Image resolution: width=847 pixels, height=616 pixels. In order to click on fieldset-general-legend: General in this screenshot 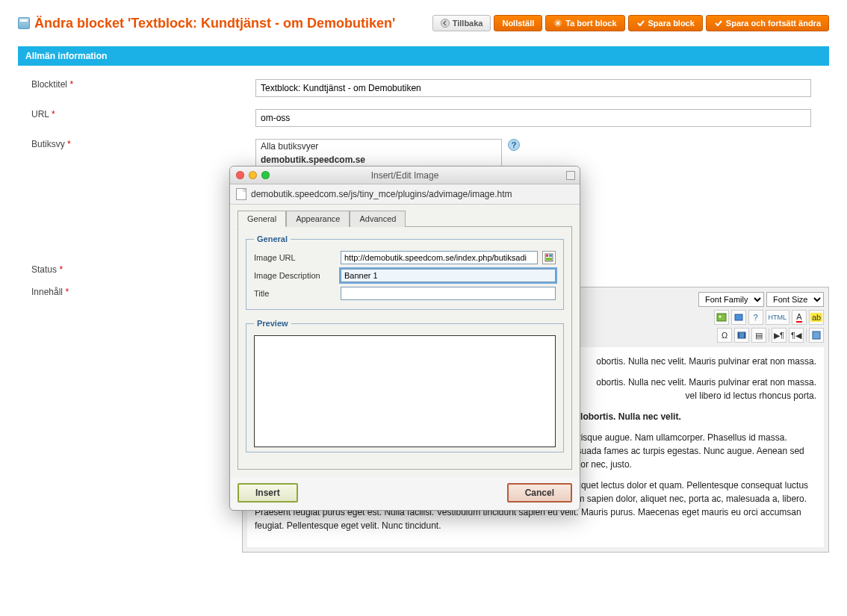, I will do `click(272, 239)`.